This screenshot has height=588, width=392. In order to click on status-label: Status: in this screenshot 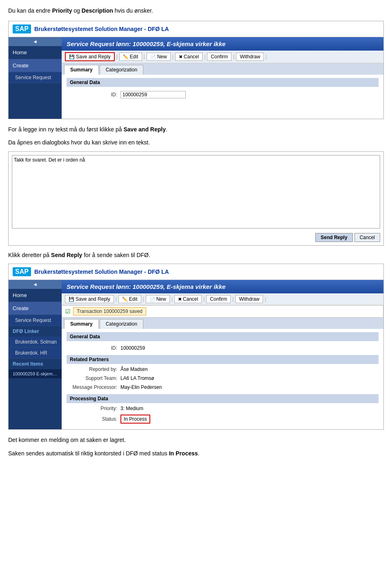, I will do `click(93, 419)`.